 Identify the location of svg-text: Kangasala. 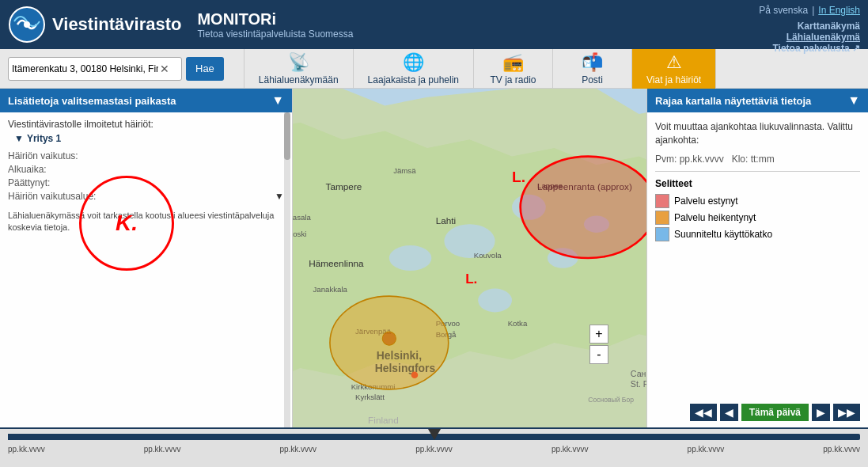
(302, 217).